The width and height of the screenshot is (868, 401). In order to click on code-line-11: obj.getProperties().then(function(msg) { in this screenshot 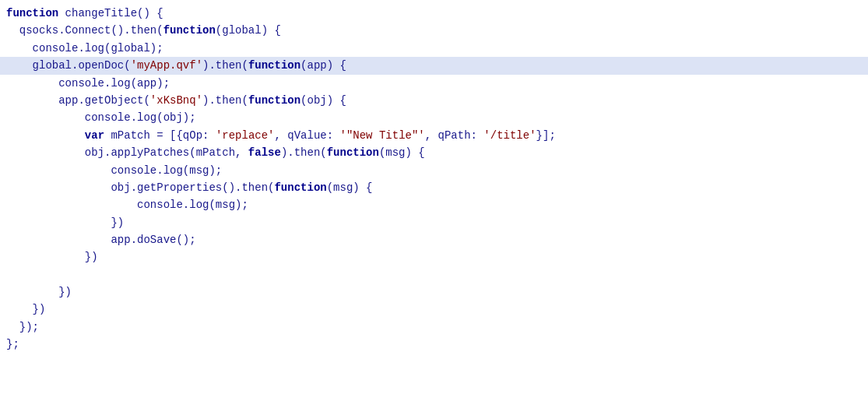, I will do `click(434, 188)`.